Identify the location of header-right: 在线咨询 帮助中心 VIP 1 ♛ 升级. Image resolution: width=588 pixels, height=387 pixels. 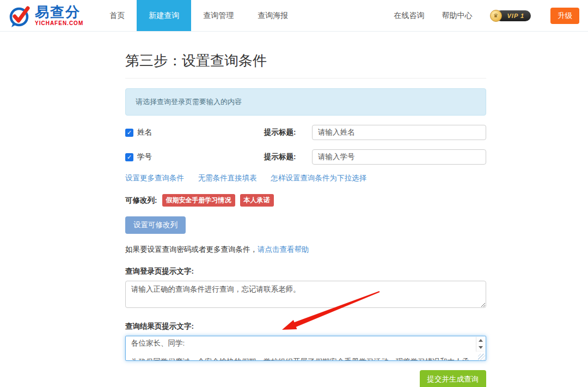
(491, 15).